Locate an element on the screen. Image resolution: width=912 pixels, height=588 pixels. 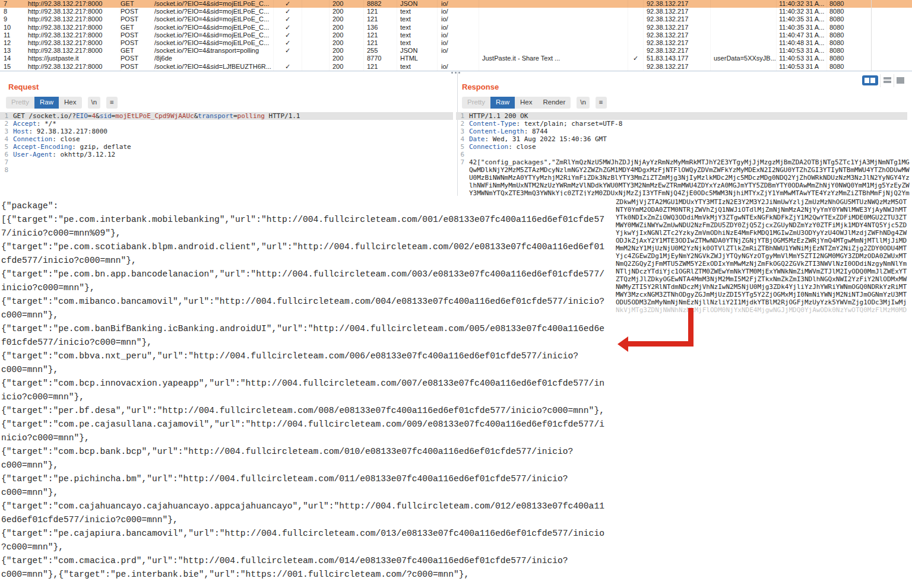
cell-tls: ✓ is located at coordinates (636, 58).